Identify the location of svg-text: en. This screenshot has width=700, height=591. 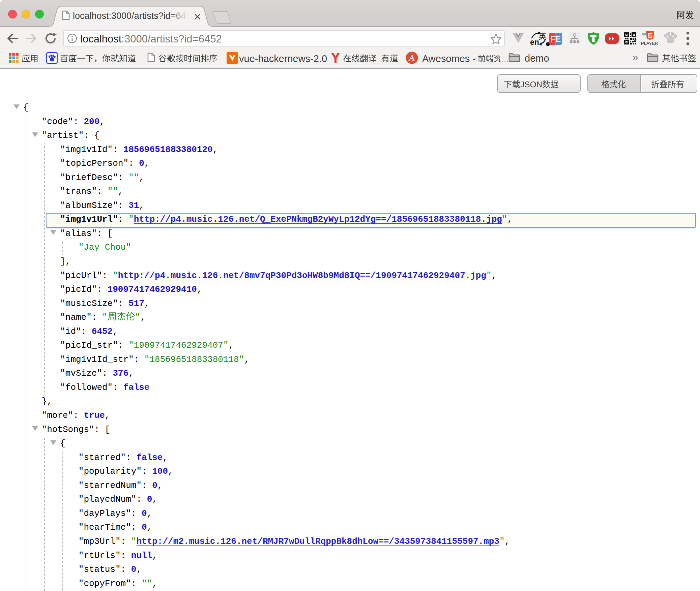
(535, 42).